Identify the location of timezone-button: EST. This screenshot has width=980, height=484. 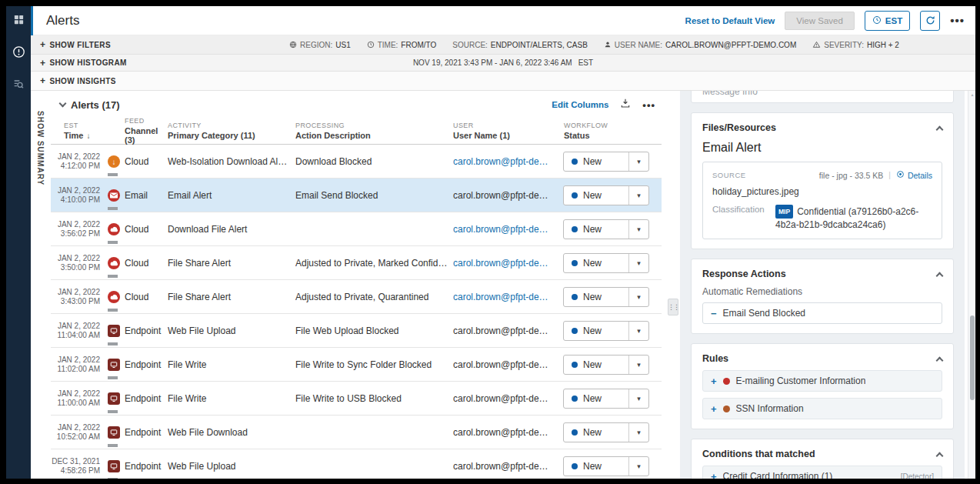
(888, 21).